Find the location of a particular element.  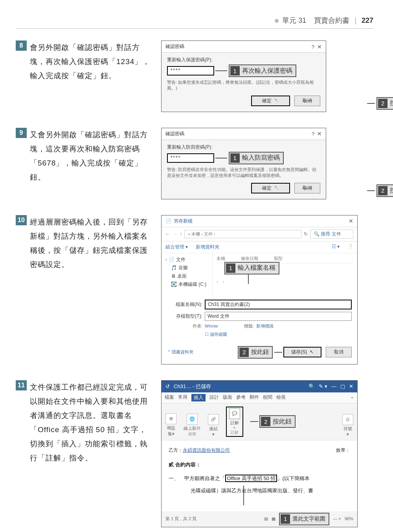

ribbon-online-video: 線上影片 媒體 is located at coordinates (192, 425).